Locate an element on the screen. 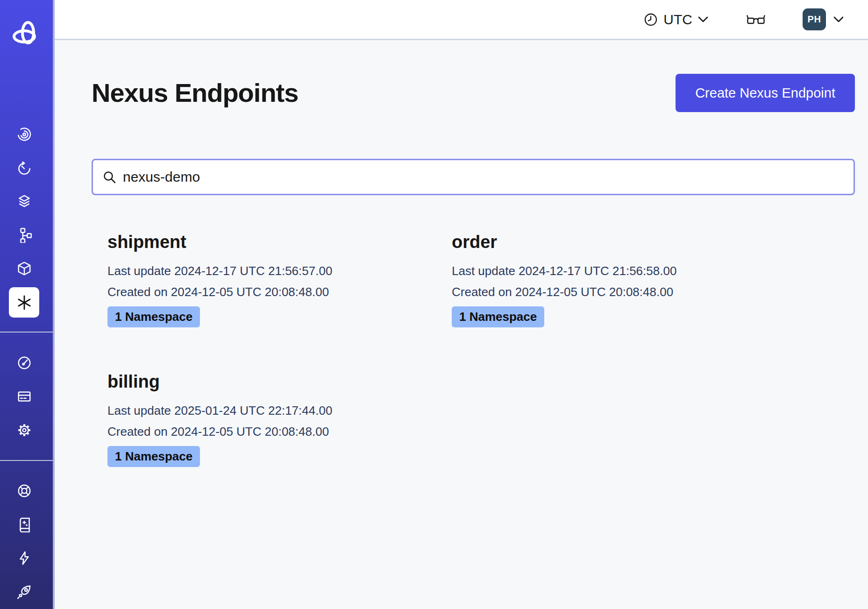 Image resolution: width=868 pixels, height=609 pixels. create-nexus-endpoint-button: Create Nexus Endpoint is located at coordinates (765, 93).